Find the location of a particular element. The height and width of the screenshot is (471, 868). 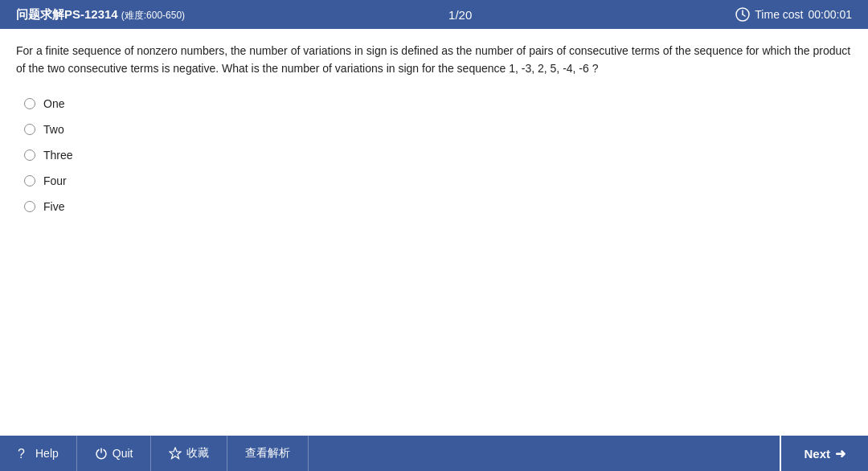

radio-two is located at coordinates (30, 129).